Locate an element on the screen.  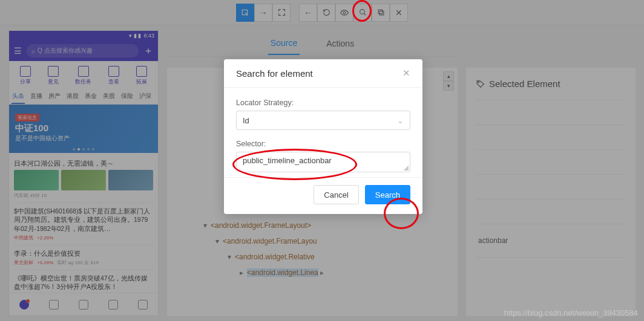
modal-title: Search for element is located at coordinates (275, 74).